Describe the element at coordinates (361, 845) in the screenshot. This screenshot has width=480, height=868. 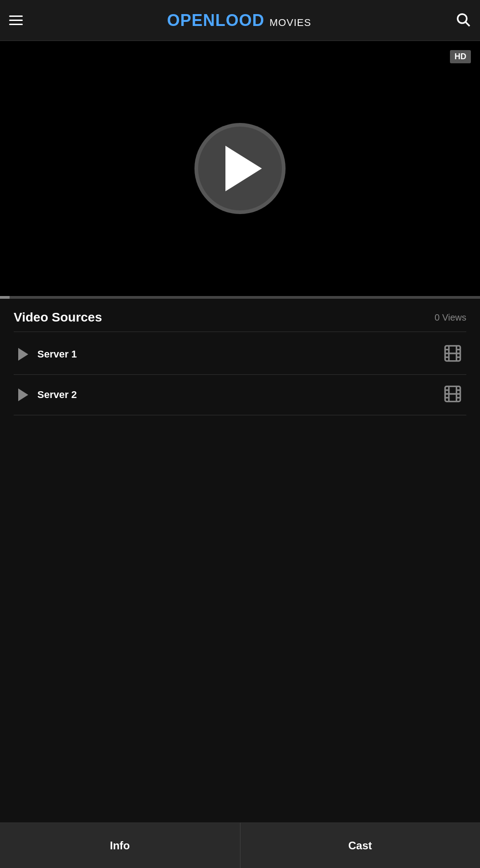
I see `tab-cast: Cast` at that location.